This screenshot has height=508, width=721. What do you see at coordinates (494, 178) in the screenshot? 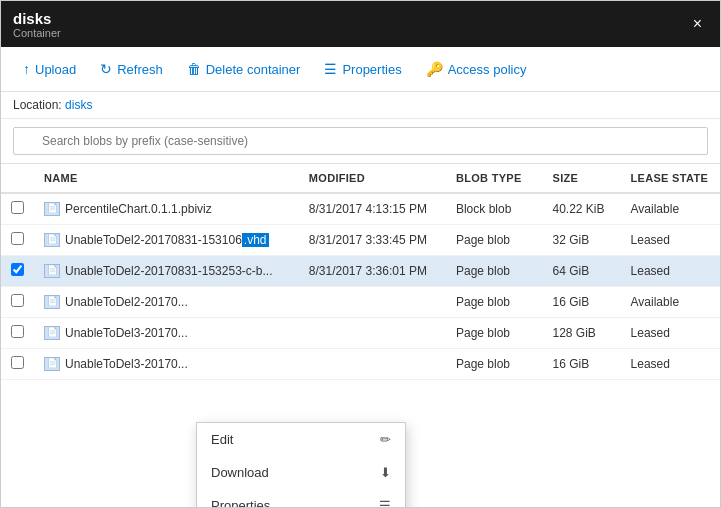
I see `col-blobtype: BLOB TYPE` at bounding box center [494, 178].